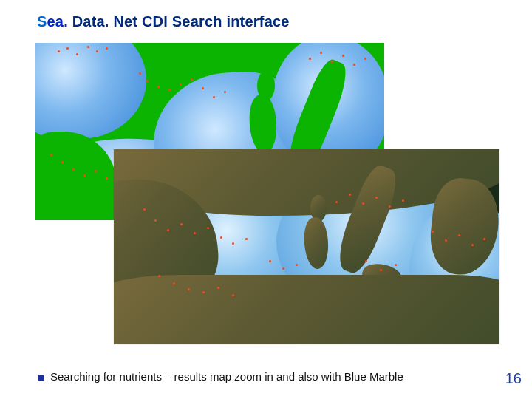  What do you see at coordinates (181, 21) in the screenshot?
I see `title-rest: Data. Net CDI Search interface` at bounding box center [181, 21].